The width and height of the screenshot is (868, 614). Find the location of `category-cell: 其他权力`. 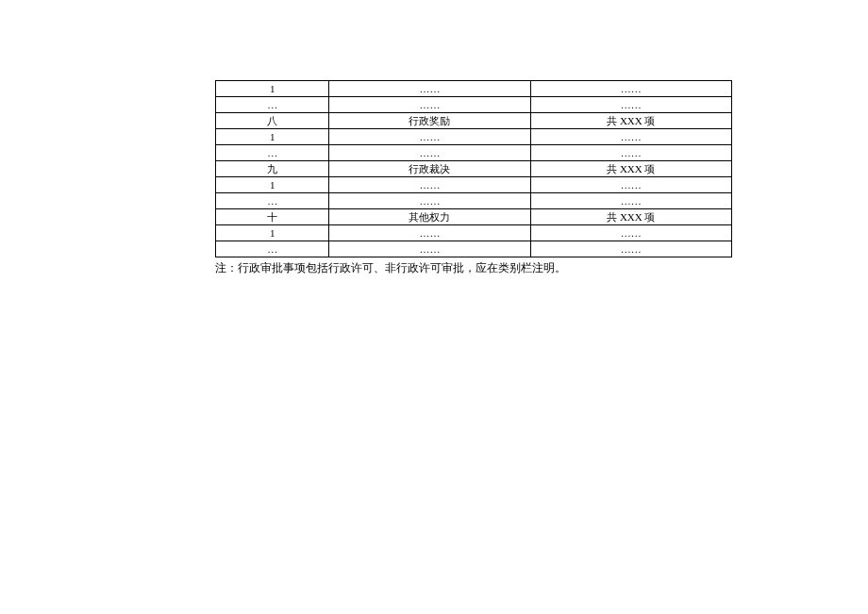

category-cell: 其他权力 is located at coordinates (430, 217).